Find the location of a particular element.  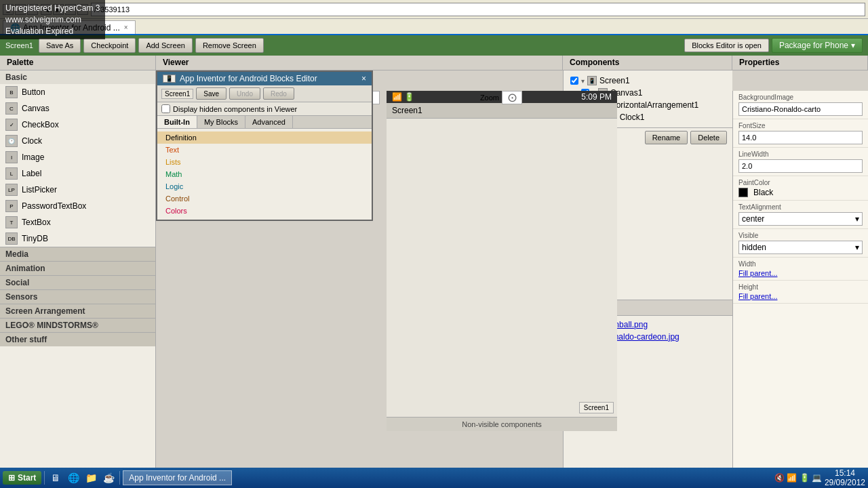

prop-backgroundimage-label: BackgroundImage is located at coordinates (800, 98).